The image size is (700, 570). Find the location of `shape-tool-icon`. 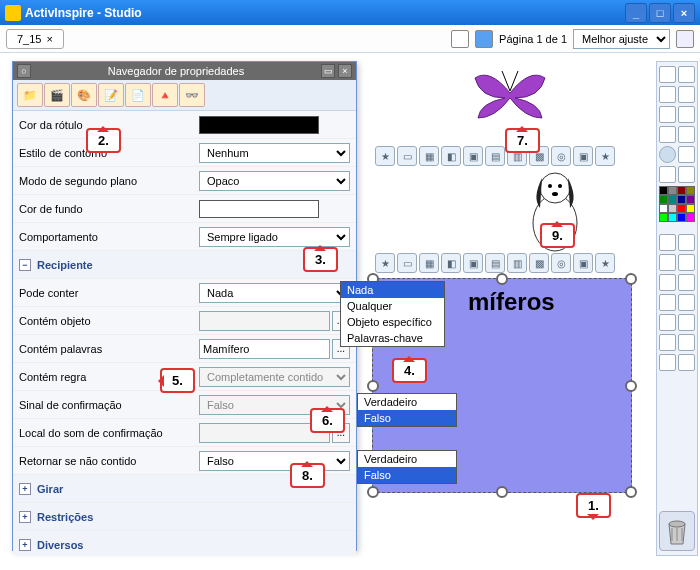

shape-tool-icon is located at coordinates (668, 302).